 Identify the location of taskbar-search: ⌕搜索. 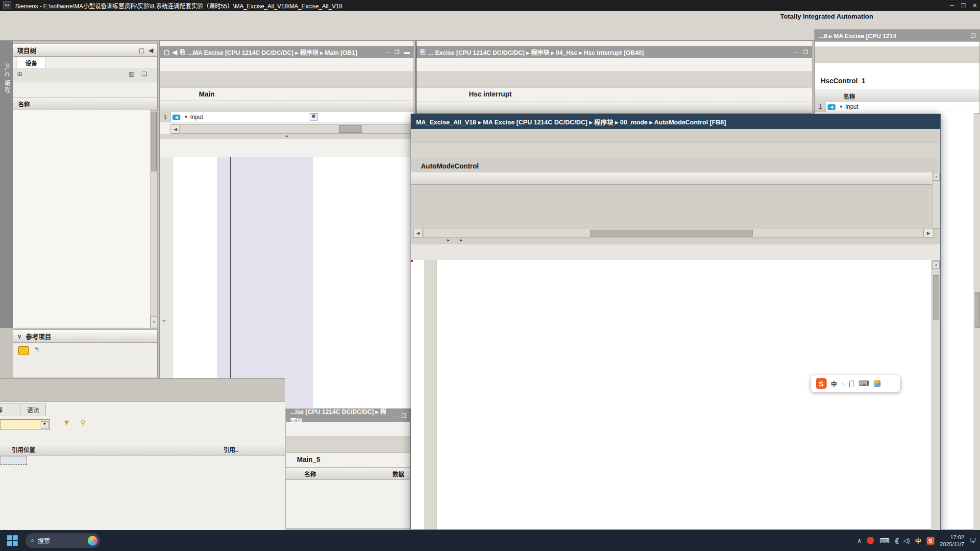
(63, 541).